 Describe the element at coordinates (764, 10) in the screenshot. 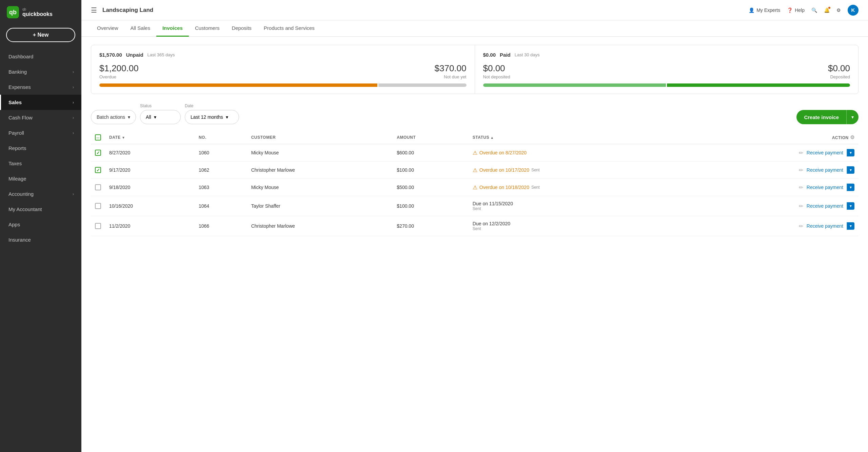

I see `my-experts-button: 👤 My Experts` at that location.